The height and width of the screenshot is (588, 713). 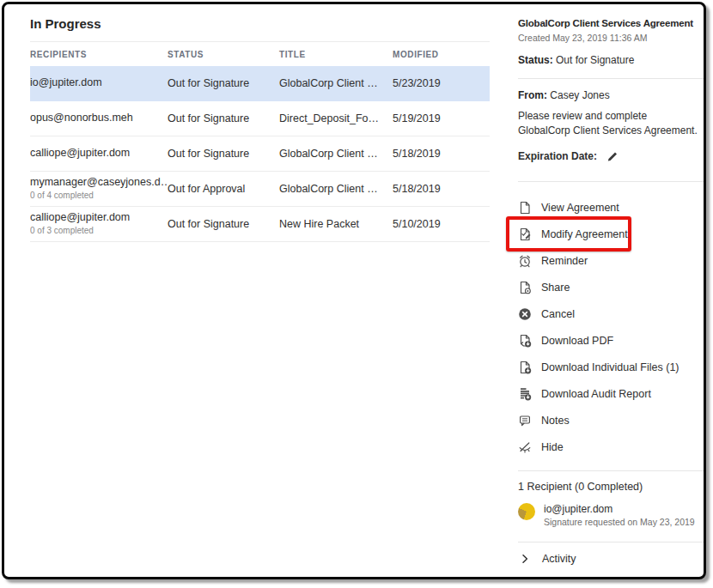 What do you see at coordinates (99, 196) in the screenshot?
I see `completion-progress-text: 0 of 4 completed` at bounding box center [99, 196].